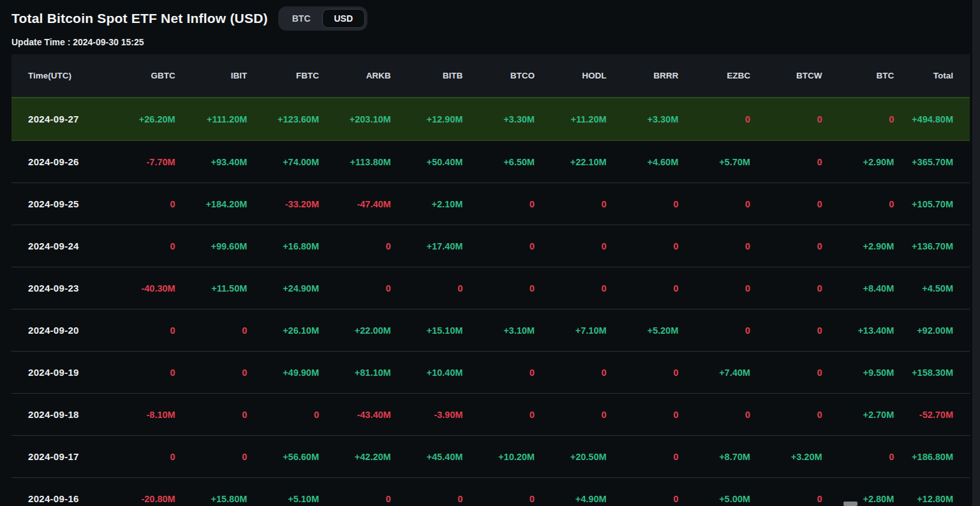  Describe the element at coordinates (718, 162) in the screenshot. I see `value-cell: +5.70M` at that location.